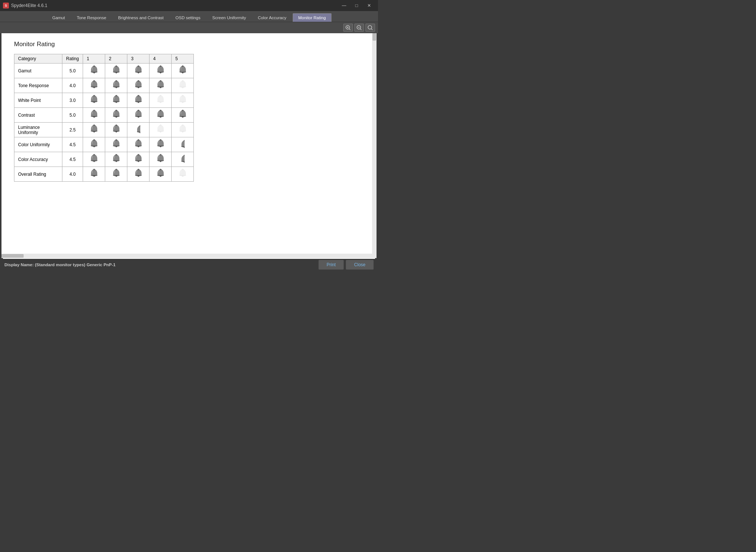  I want to click on page-title: Monitor Rating, so click(189, 44).